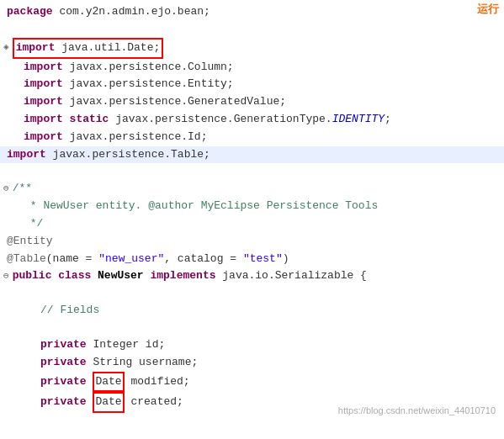 Image resolution: width=504 pixels, height=439 pixels. Describe the element at coordinates (252, 363) in the screenshot. I see `code-line: private String username;` at that location.